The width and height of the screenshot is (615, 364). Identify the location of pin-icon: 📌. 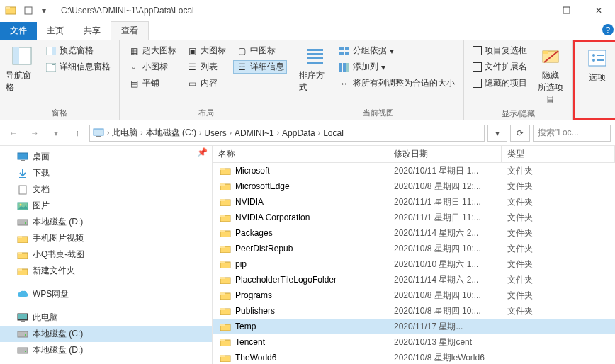
(203, 152).